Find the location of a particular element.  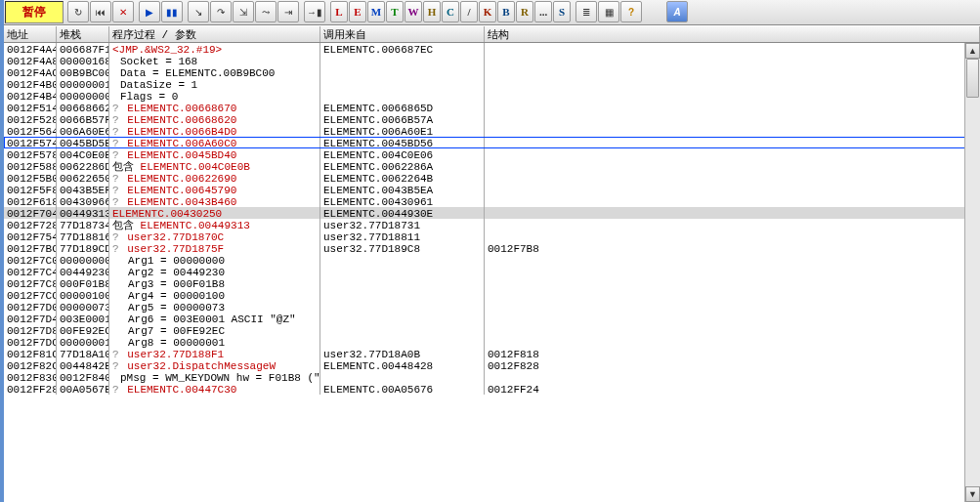

table-row: 0012F5280066B57F? ELEMENTC.00668620ELEME… is located at coordinates (492, 119).